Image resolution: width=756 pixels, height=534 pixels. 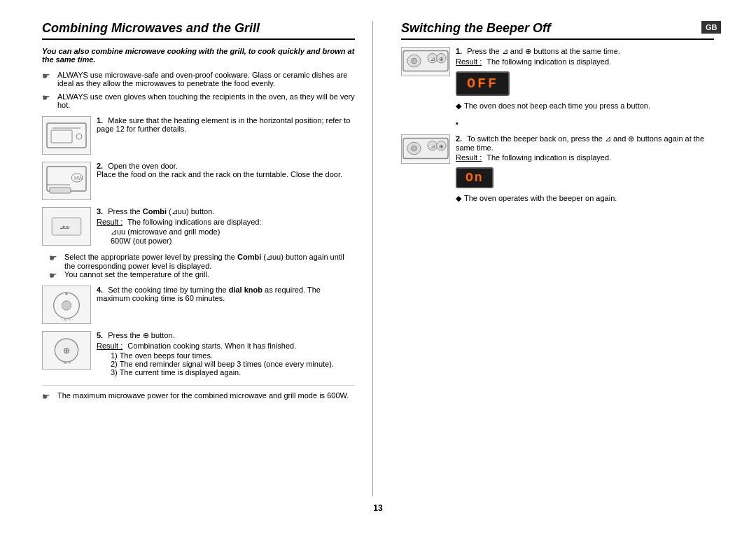 What do you see at coordinates (202, 276) in the screenshot?
I see `cannot-note: ☛ You cannot set the temperature of the …` at bounding box center [202, 276].